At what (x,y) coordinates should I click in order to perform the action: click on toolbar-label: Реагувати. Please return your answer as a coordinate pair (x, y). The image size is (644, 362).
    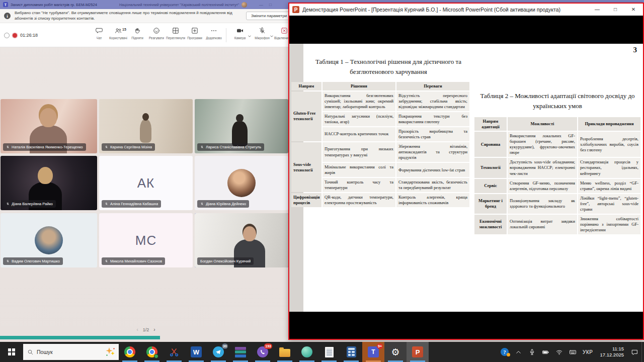
    Looking at the image, I should click on (156, 38).